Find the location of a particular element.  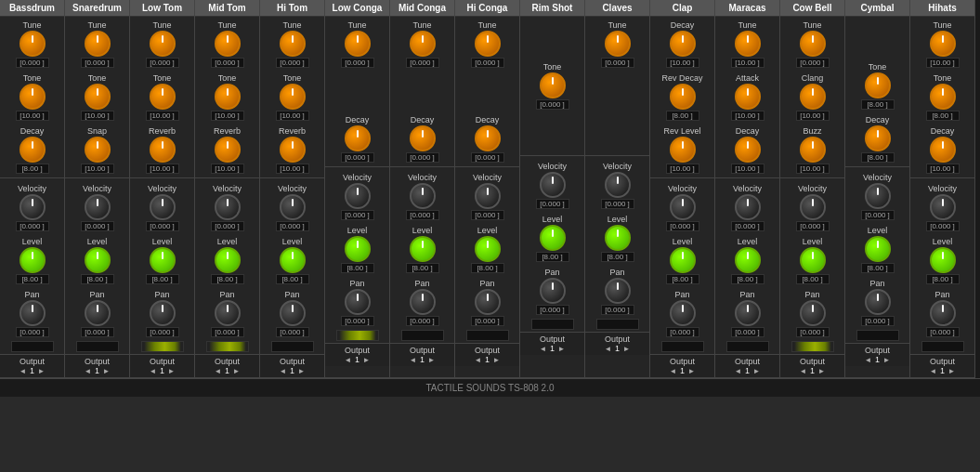

fader-lowtom is located at coordinates (163, 347).